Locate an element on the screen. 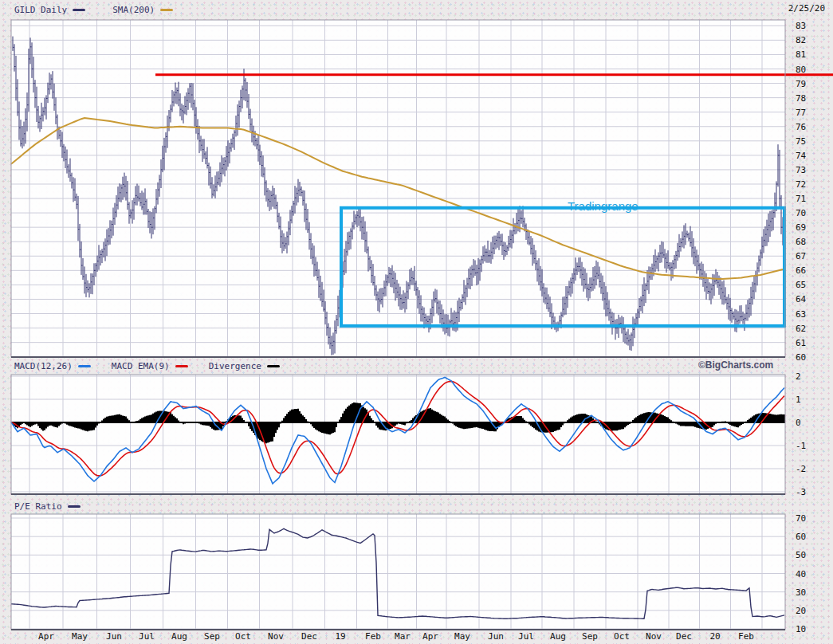 This screenshot has width=833, height=644. macd-ema-swatch-icon is located at coordinates (182, 367).